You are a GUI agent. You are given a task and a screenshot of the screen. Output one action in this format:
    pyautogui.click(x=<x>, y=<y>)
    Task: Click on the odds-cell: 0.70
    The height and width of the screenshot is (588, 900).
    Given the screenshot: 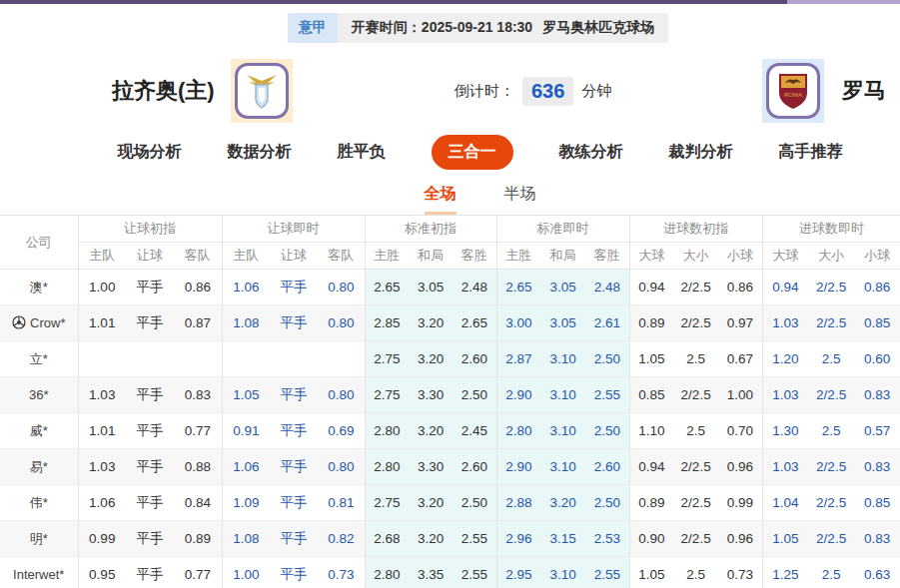 What is the action you would take?
    pyautogui.click(x=740, y=431)
    